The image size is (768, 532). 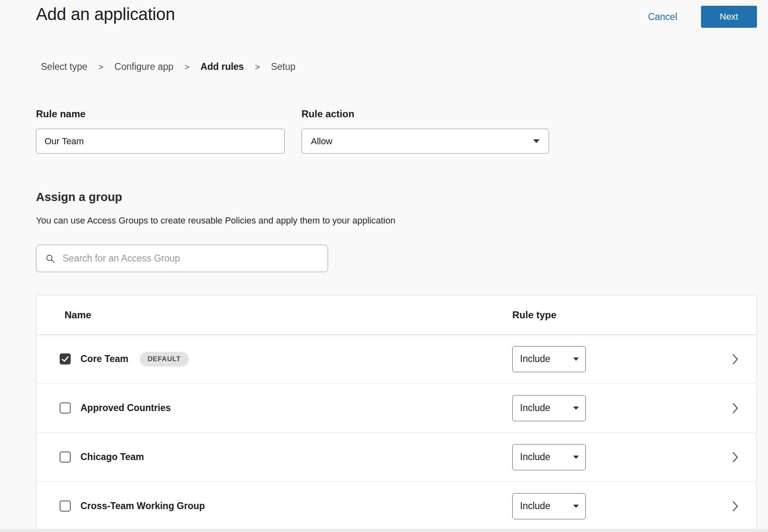 What do you see at coordinates (729, 17) in the screenshot?
I see `next-button: Next` at bounding box center [729, 17].